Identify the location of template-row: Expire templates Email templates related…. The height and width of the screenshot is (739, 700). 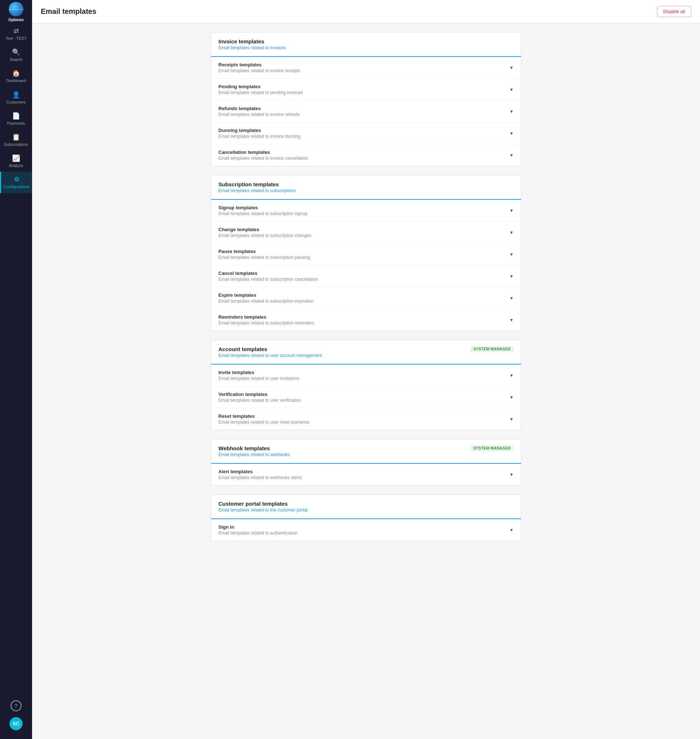
(366, 298).